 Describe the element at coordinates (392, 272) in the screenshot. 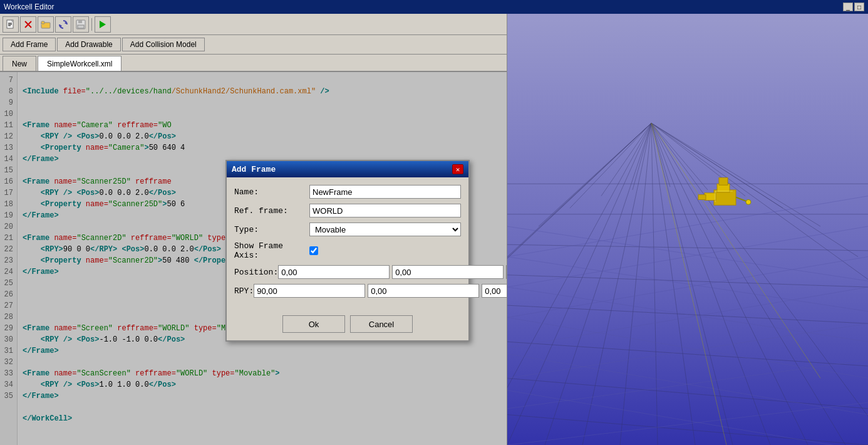

I see `position-group` at that location.